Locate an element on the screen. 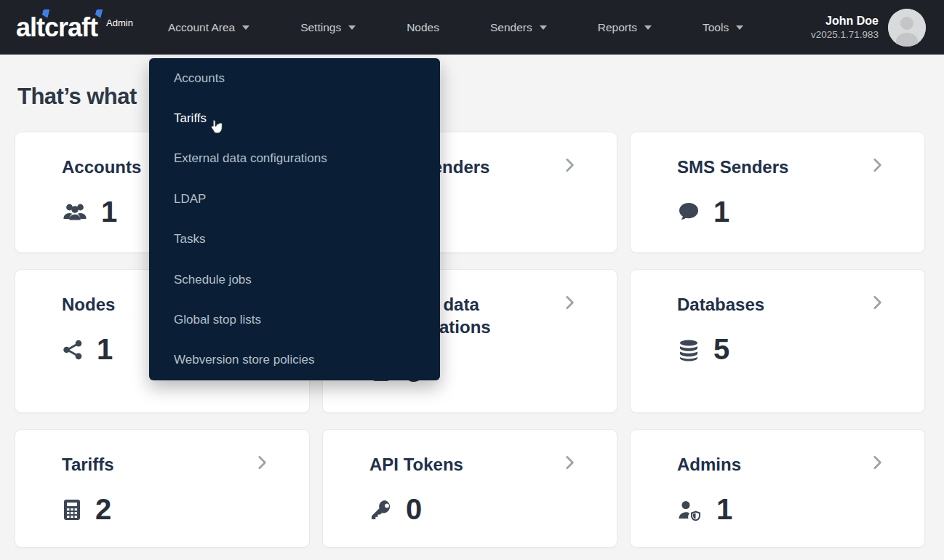 This screenshot has width=944, height=560. chat-bubble-icon is located at coordinates (689, 212).